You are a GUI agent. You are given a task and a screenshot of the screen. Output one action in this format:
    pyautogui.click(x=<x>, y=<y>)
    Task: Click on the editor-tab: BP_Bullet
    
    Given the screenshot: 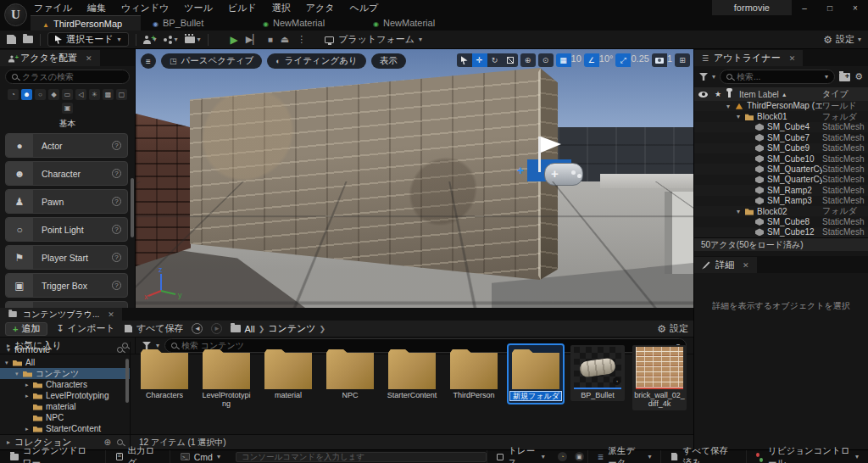 What is the action you would take?
    pyautogui.click(x=196, y=23)
    